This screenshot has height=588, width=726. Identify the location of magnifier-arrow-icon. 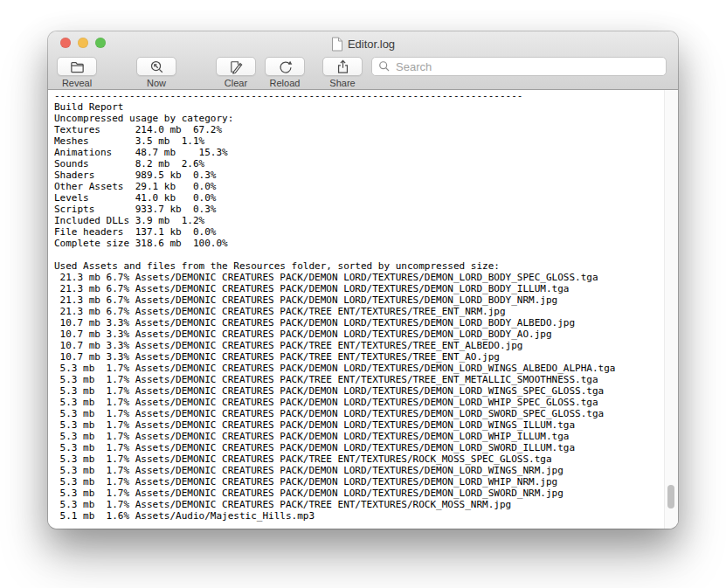
(157, 66).